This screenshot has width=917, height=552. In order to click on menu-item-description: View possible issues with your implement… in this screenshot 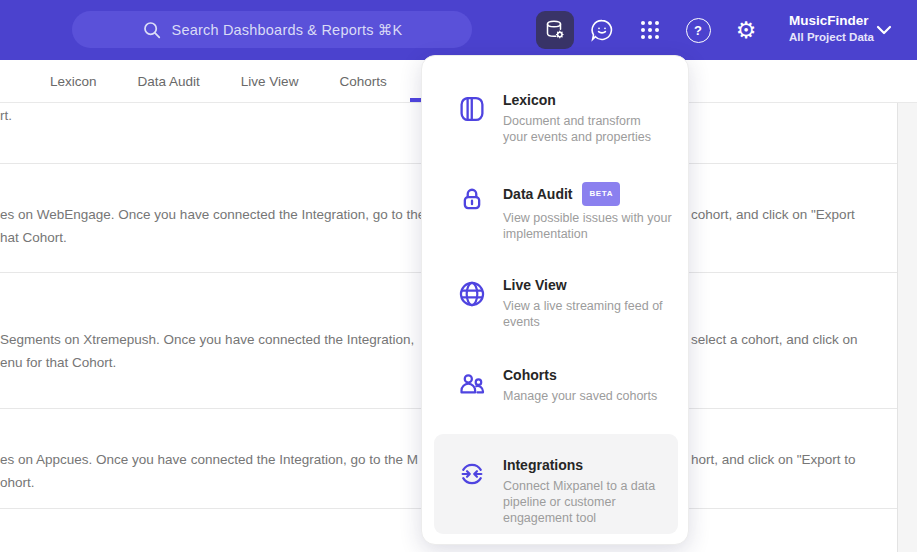, I will do `click(588, 226)`.